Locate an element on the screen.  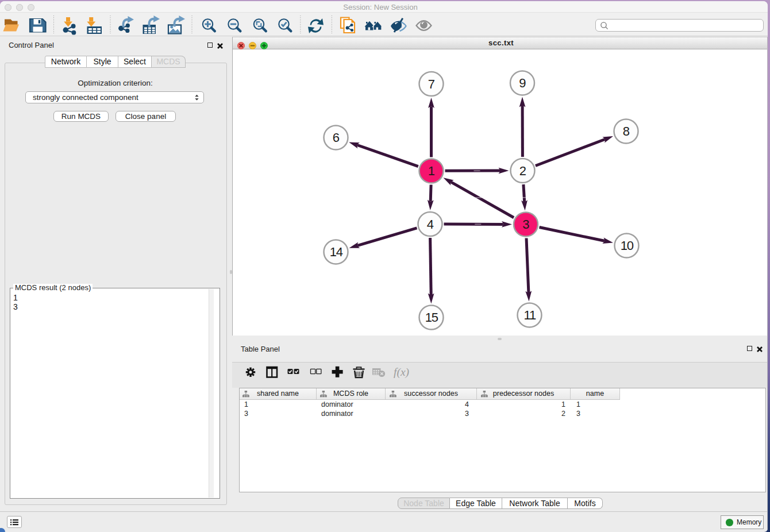
svg-text: 4 is located at coordinates (430, 224).